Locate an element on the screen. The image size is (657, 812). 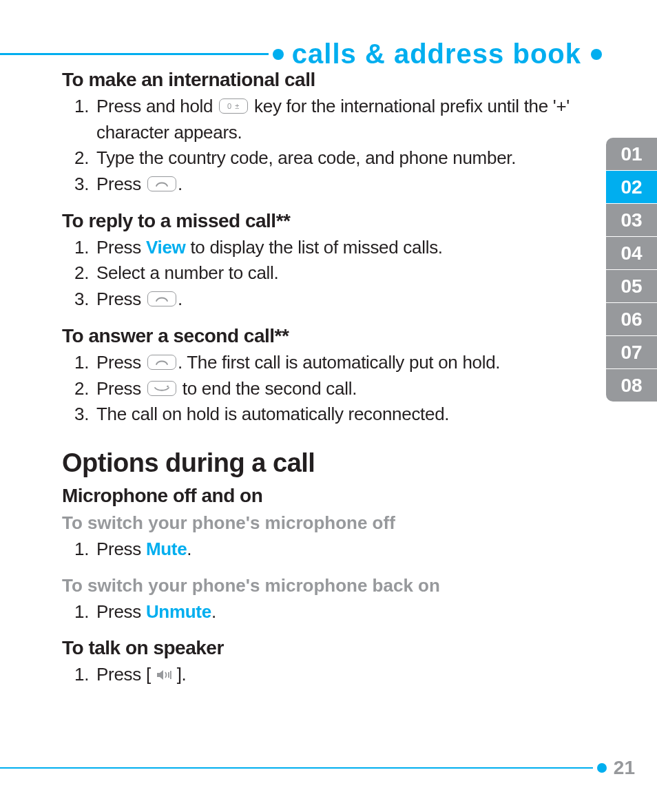
step: Press [ ]. is located at coordinates (334, 675).